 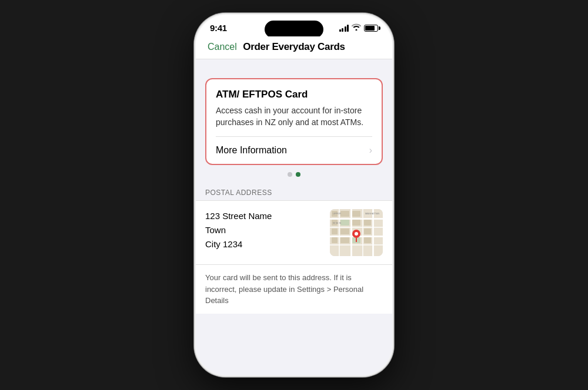 What do you see at coordinates (345, 28) in the screenshot?
I see `signal-icon` at bounding box center [345, 28].